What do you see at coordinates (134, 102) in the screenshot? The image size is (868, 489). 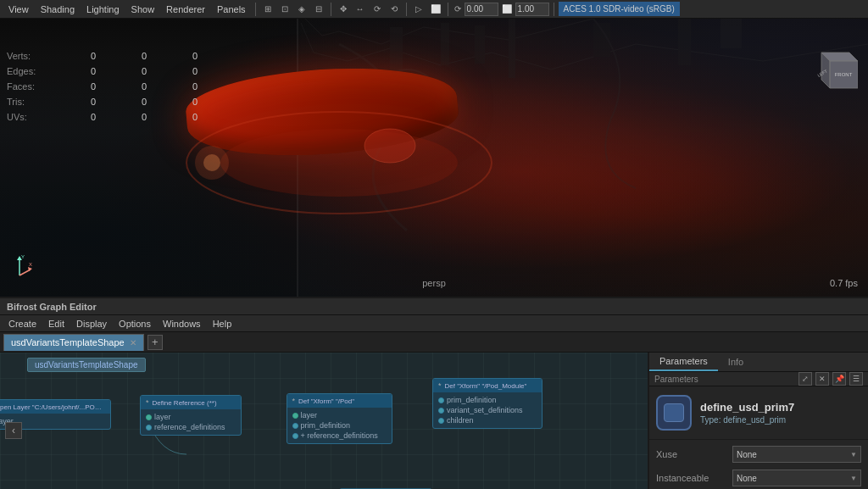 I see `stat-tris-v2: 0` at bounding box center [134, 102].